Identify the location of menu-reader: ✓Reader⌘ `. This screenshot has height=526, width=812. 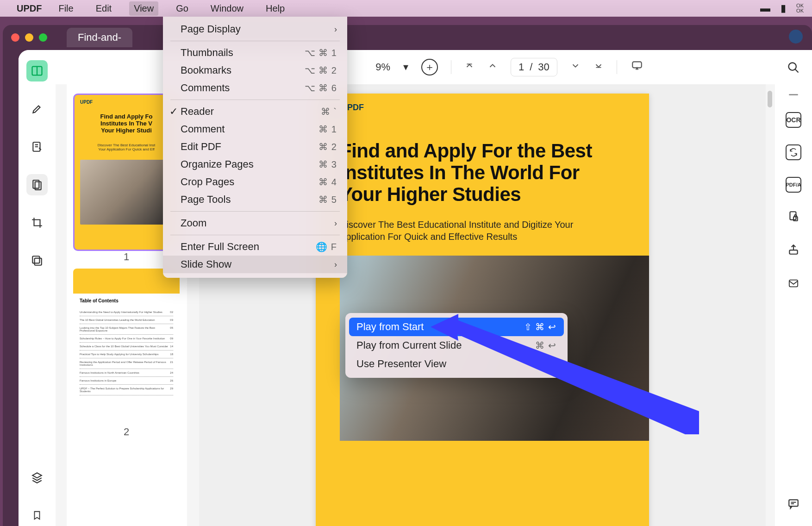
(255, 112).